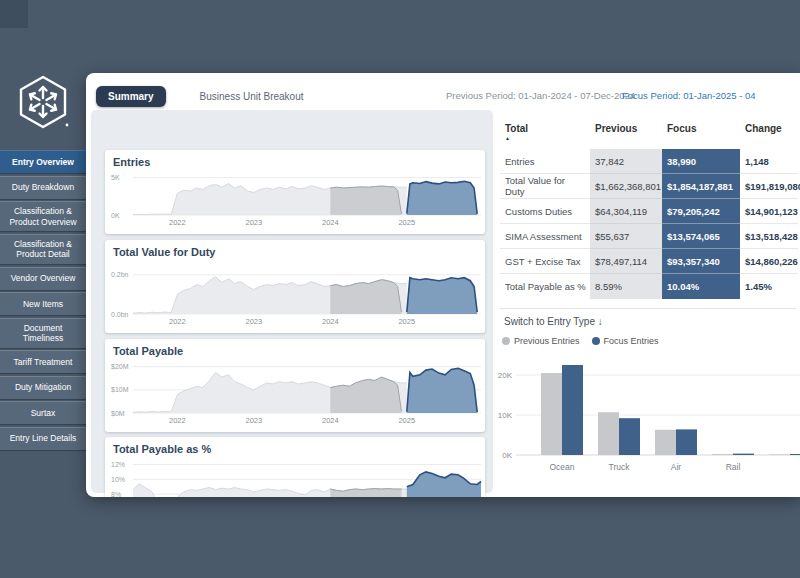 The height and width of the screenshot is (578, 800). I want to click on svg-text: 0.0bn, so click(120, 314).